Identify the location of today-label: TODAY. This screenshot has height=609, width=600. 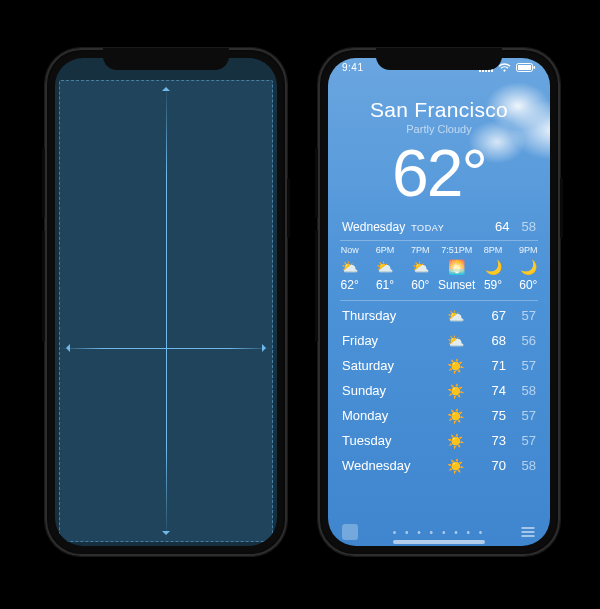
(428, 228).